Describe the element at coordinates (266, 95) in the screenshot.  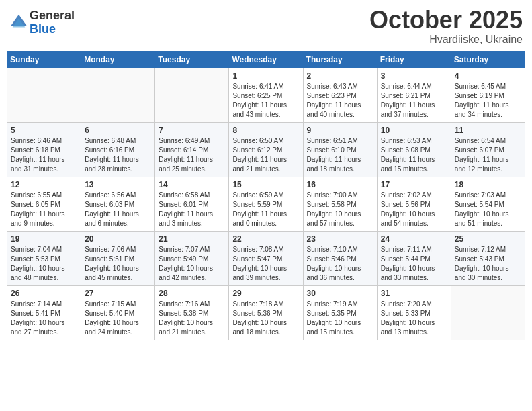
I see `calendar-week-row: 1Sunrise: 6:41 AM Sunset: 6:25 PM Daylig…` at that location.